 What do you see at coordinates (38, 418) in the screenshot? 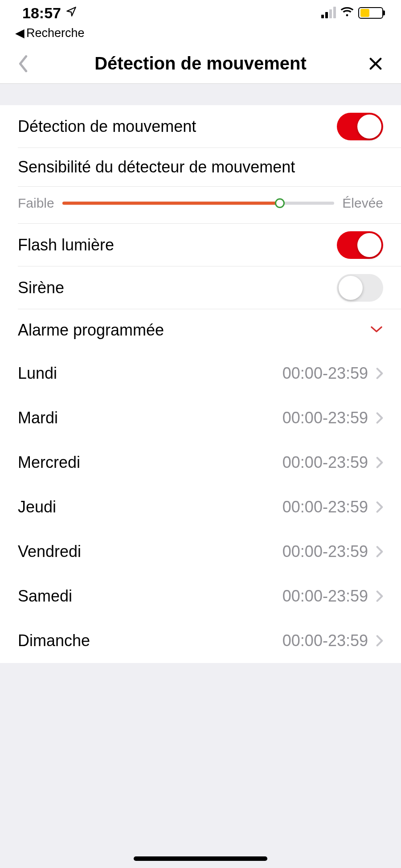
I see `schedule-day-label: Mardi` at bounding box center [38, 418].